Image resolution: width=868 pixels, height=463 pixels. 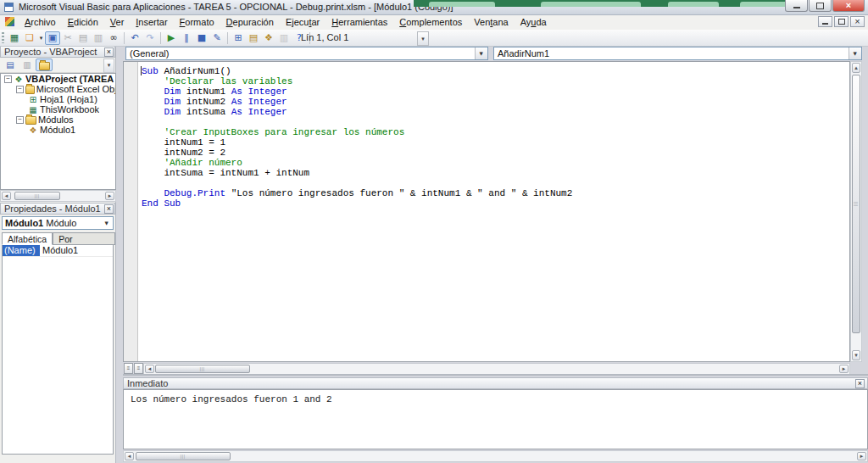 I want to click on menu-complementos: Complementos, so click(x=431, y=22).